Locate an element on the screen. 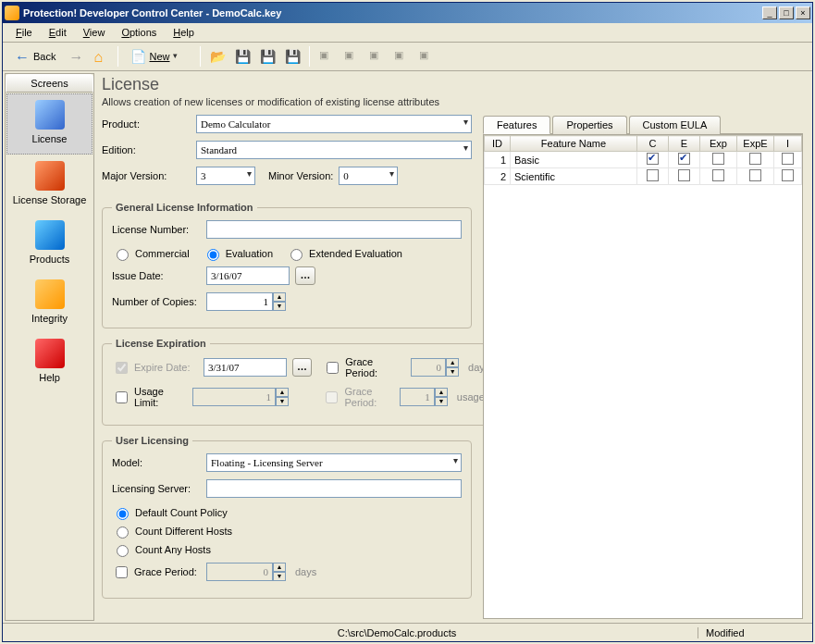 The width and height of the screenshot is (815, 644). col-exp: Exp is located at coordinates (719, 144).